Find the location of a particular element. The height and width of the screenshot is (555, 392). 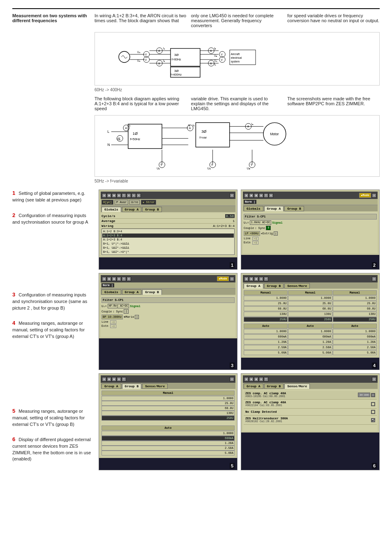

cv-120-1: 1.20A is located at coordinates (265, 342).